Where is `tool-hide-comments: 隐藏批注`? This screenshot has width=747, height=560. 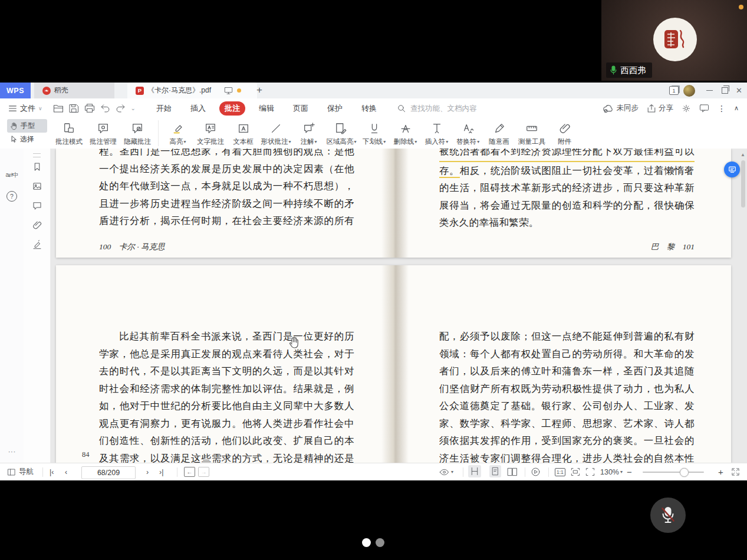
tool-hide-comments: 隐藏批注 is located at coordinates (137, 132).